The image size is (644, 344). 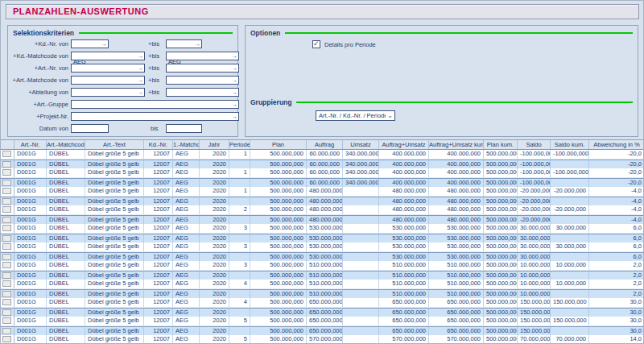 I want to click on column-header-arttext: Art.-Text, so click(x=114, y=145).